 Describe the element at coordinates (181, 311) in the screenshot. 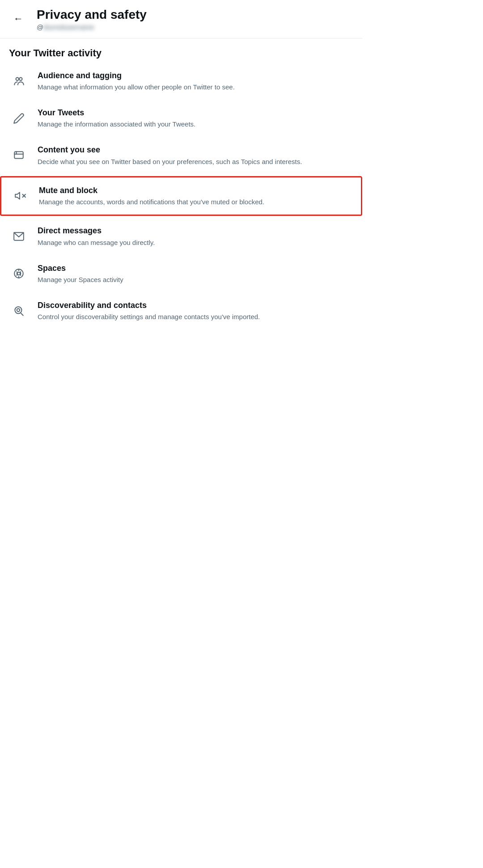

I see `list-item: Discoverability and contacts Control you…` at that location.